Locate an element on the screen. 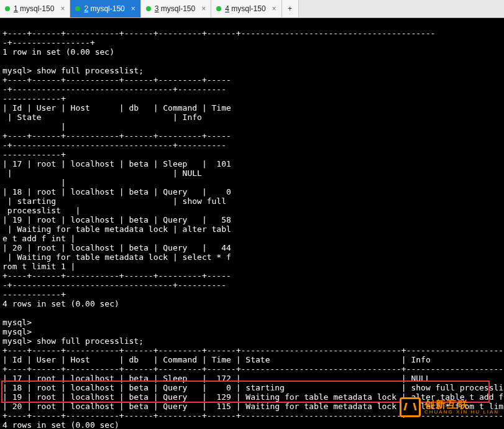 The height and width of the screenshot is (429, 504). tab-bar: 1 mysql-150 × 2 mysql-150 × 3 mysql-150 … is located at coordinates (252, 9).